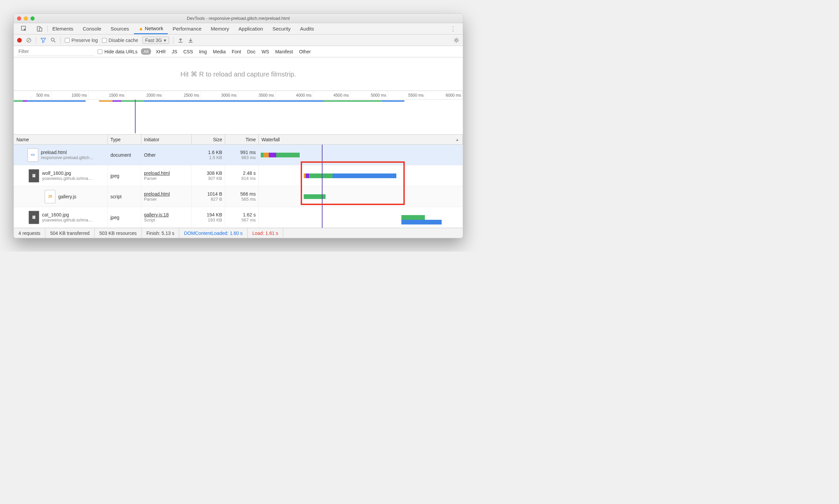  I want to click on throttle-select: Fast 3G▾, so click(156, 40).